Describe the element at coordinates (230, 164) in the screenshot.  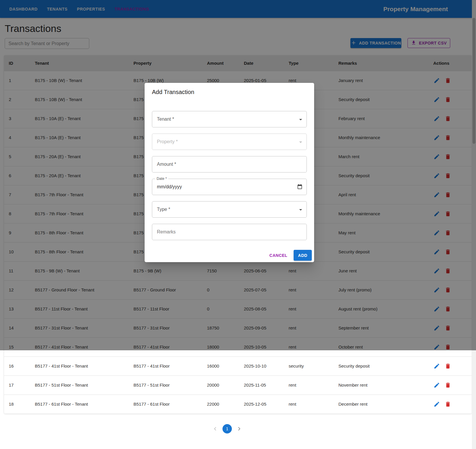
I see `amount-field: Amount *` at that location.